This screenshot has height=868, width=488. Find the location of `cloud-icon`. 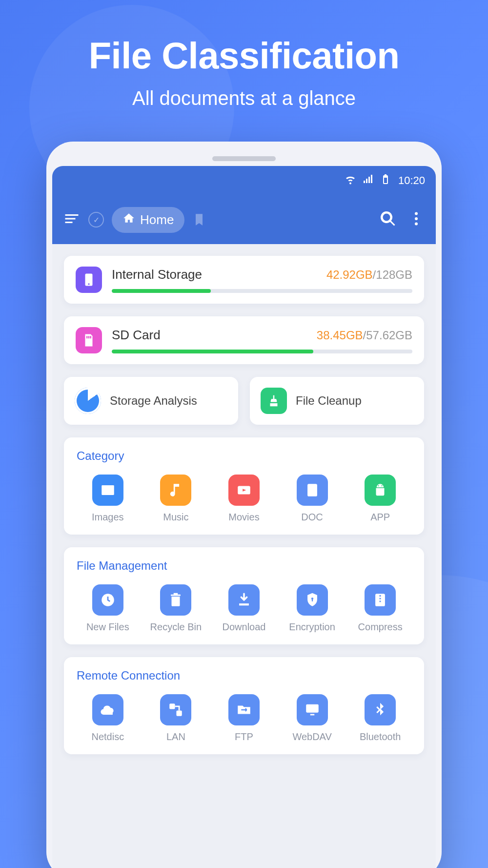

cloud-icon is located at coordinates (108, 710).